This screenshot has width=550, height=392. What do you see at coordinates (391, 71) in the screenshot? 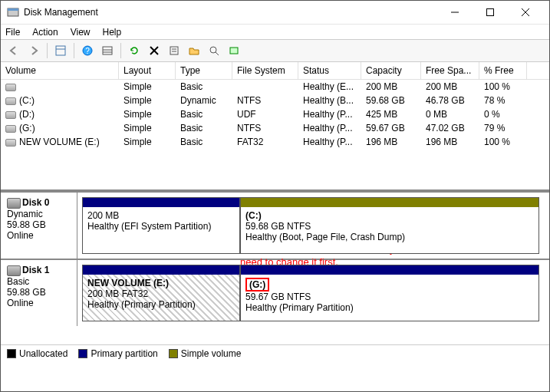
I see `col-capacity: Capacity` at bounding box center [391, 71].